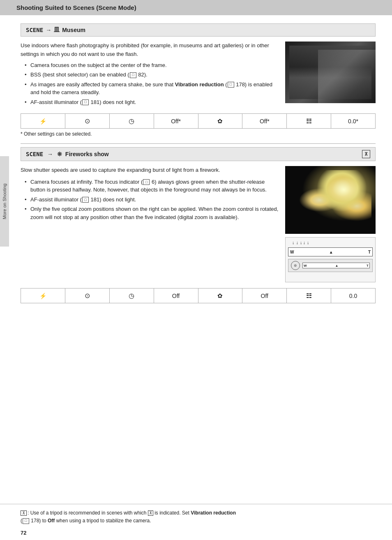 The image size is (392, 540). What do you see at coordinates (220, 296) in the screenshot?
I see `macro-icon-fireworks: ✿` at bounding box center [220, 296].